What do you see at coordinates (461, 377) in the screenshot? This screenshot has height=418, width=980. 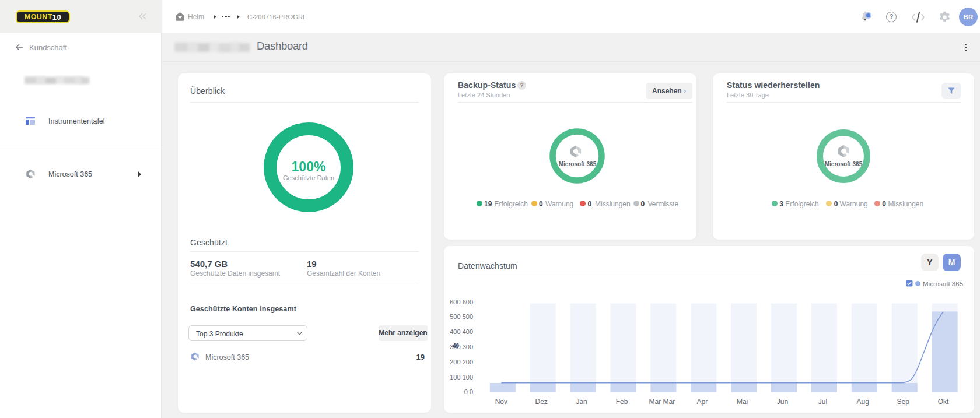 I see `svg-text: 100 100` at bounding box center [461, 377].